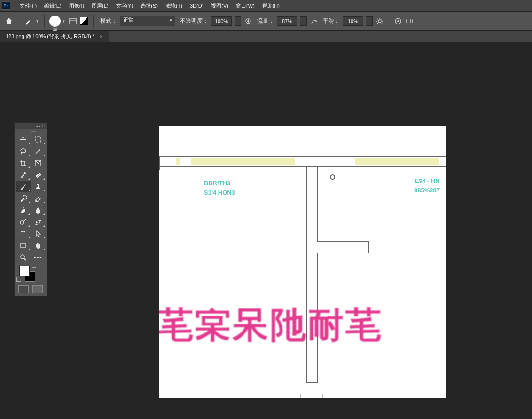 This screenshot has height=419, width=532. What do you see at coordinates (380, 21) in the screenshot?
I see `gear-icon` at bounding box center [380, 21].